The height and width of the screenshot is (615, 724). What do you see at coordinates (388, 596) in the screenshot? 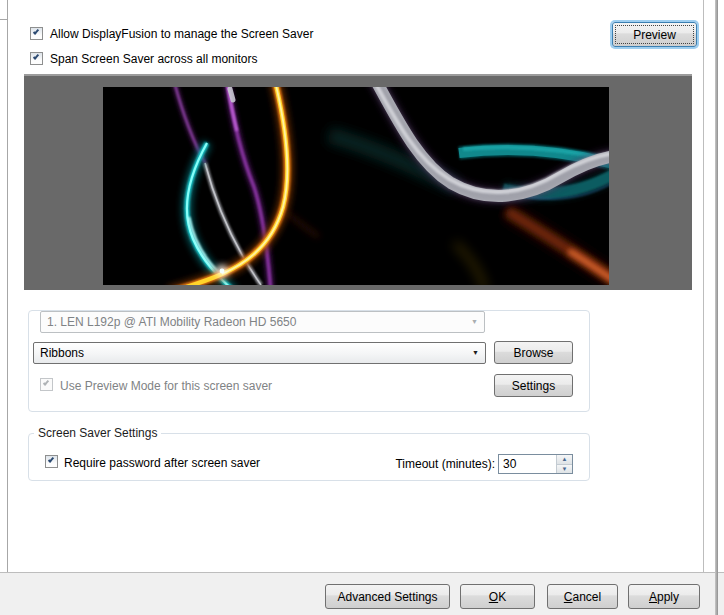
I see `advanced-settings-button: Advanced Settings` at bounding box center [388, 596].